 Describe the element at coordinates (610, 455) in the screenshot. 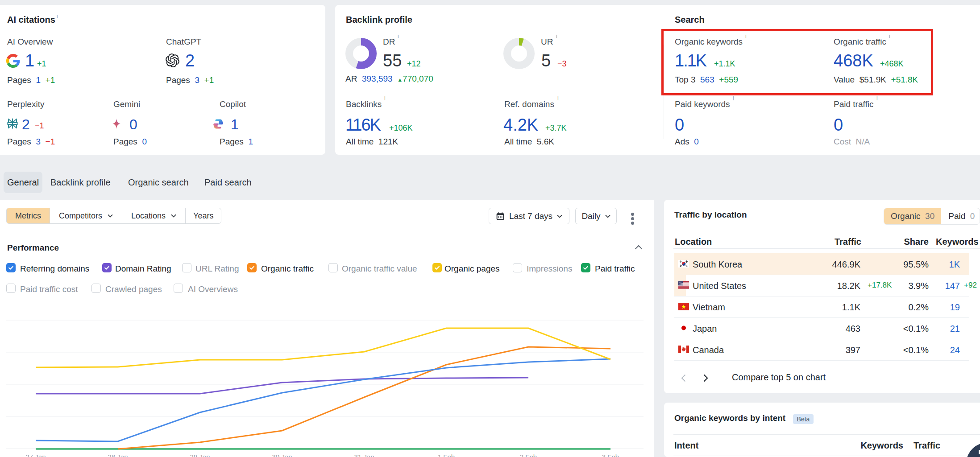

I see `svg-text: 3 Feb` at that location.